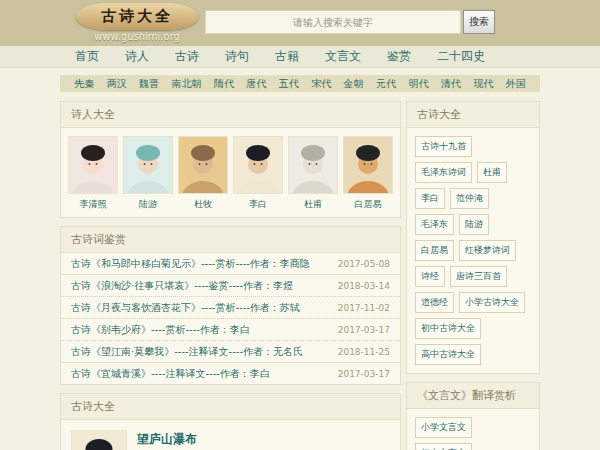  I want to click on nav-item-verses: 诗句, so click(237, 56).